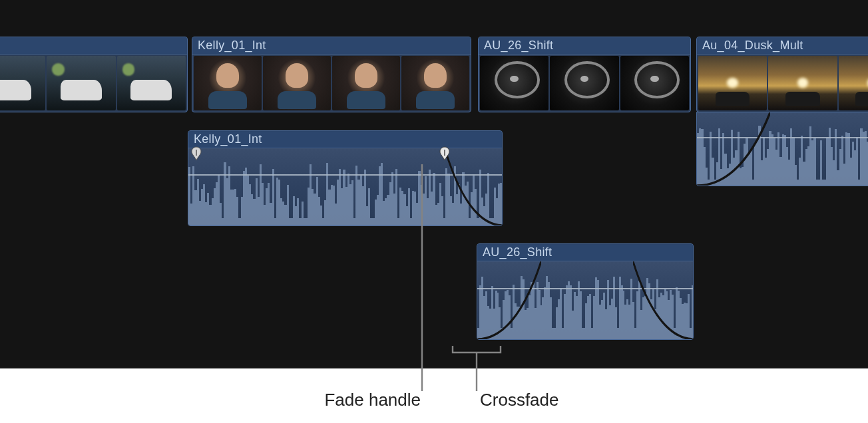  What do you see at coordinates (519, 400) in the screenshot?
I see `callout-crossfade-label: Crossfade` at bounding box center [519, 400].